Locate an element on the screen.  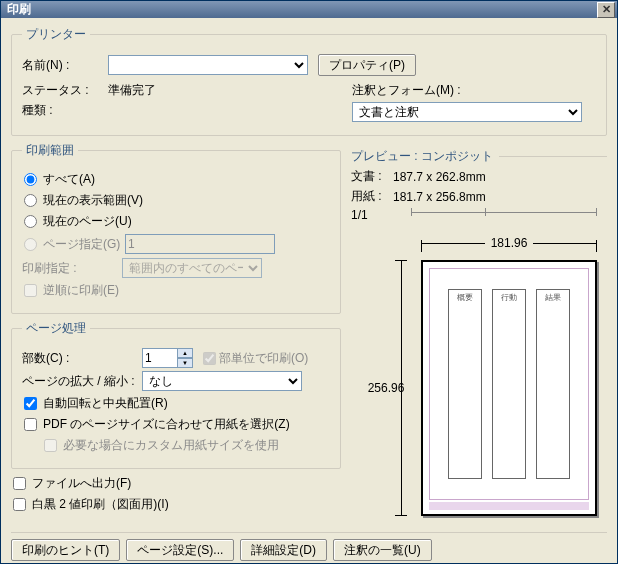
type-value is located at coordinates (192, 110).